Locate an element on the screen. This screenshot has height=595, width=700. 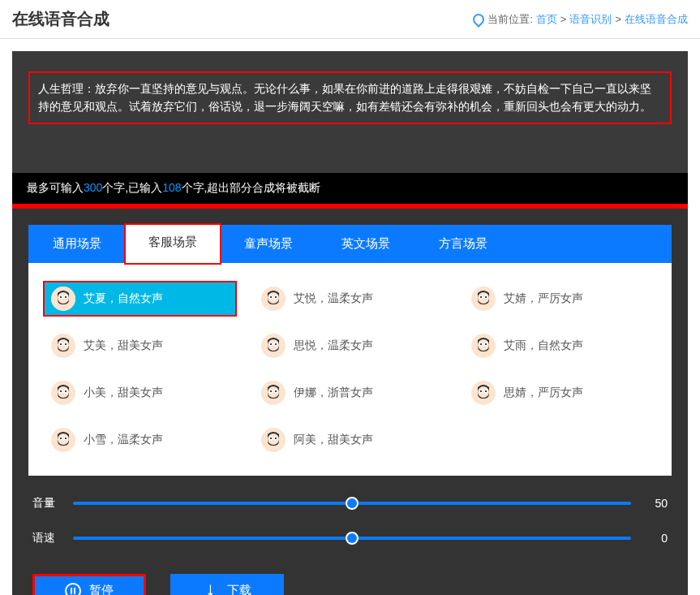
voice-option-0: 艾夏，自然女声 is located at coordinates (140, 299).